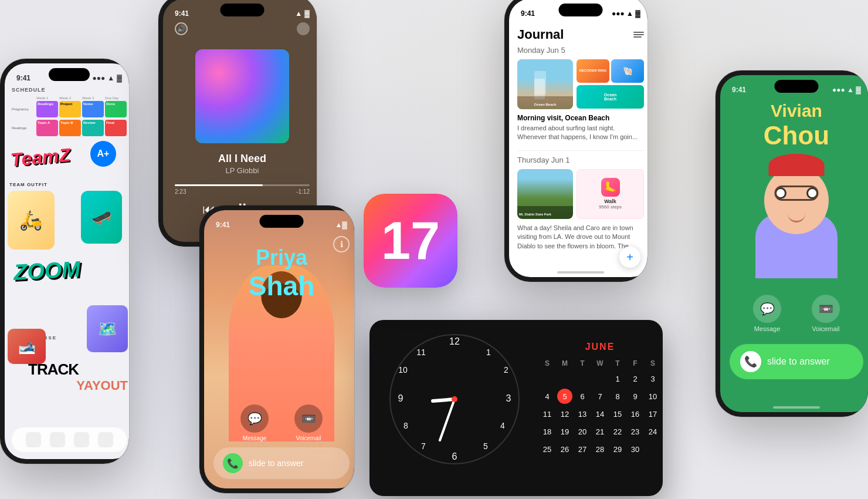  I want to click on home-indicator, so click(581, 272).